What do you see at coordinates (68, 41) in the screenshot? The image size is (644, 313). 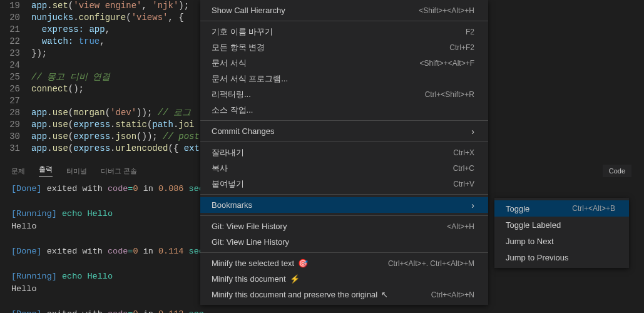 I see `code-content: watch: true,` at bounding box center [68, 41].